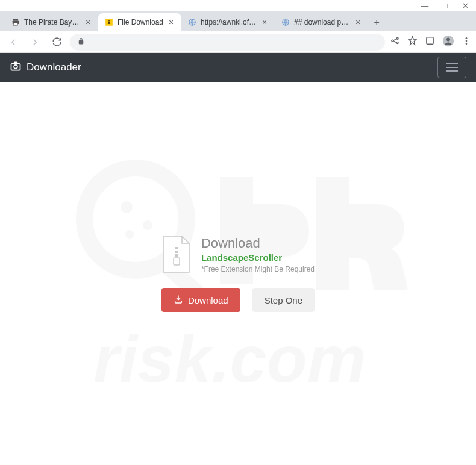 Image resolution: width=476 pixels, height=465 pixels. What do you see at coordinates (238, 254) in the screenshot?
I see `file-row: Download LandscapeScroller *Free Extensi…` at bounding box center [238, 254].